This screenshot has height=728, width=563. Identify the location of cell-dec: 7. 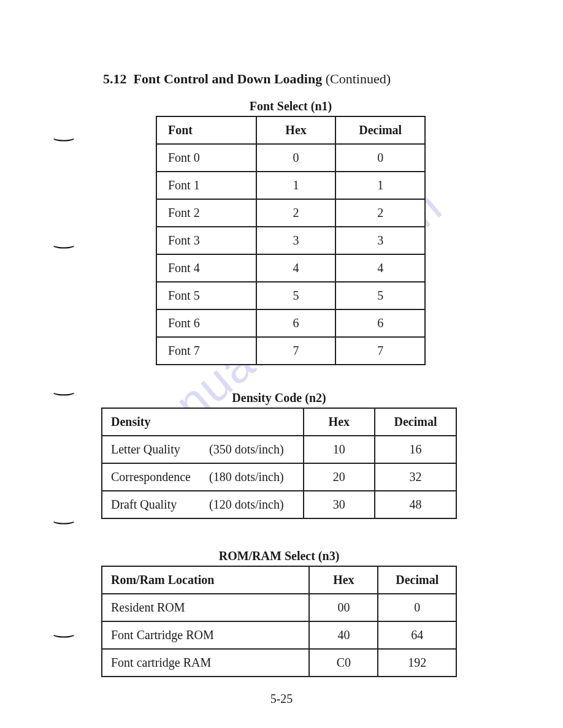
(380, 351).